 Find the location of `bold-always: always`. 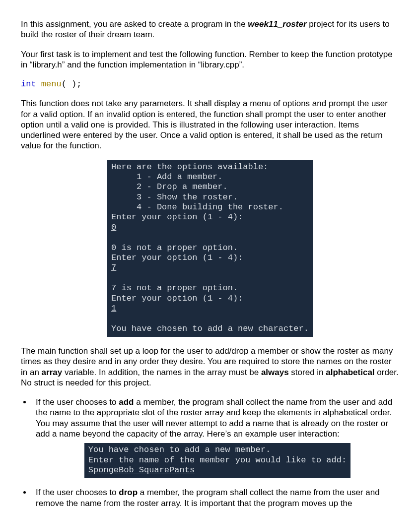

bold-always: always is located at coordinates (275, 372).